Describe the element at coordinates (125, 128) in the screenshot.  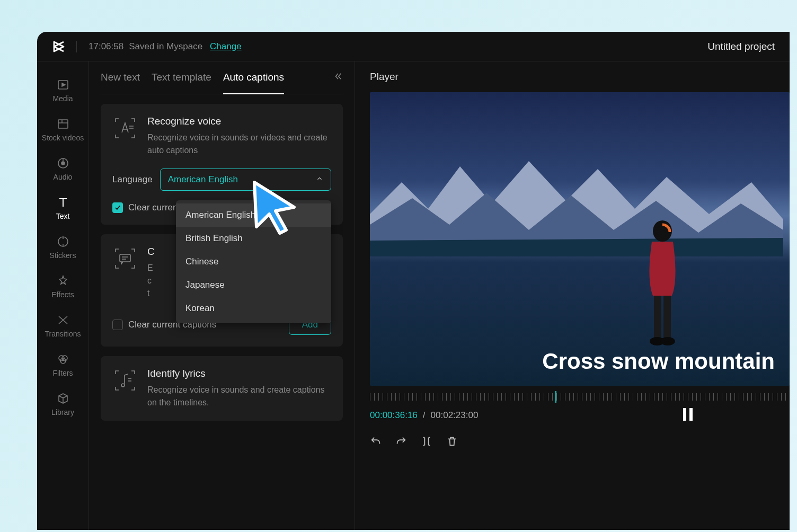
I see `recognize-voice-icon` at that location.